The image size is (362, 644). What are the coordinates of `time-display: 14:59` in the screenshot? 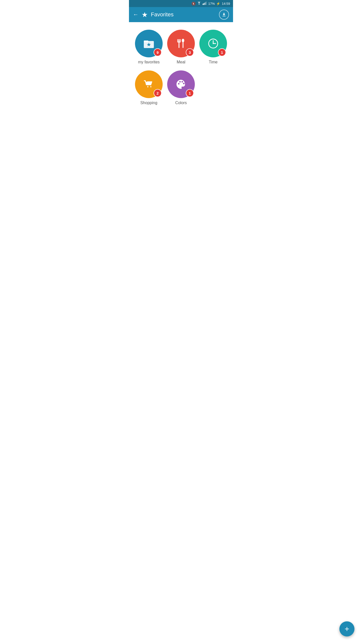 It's located at (226, 4).